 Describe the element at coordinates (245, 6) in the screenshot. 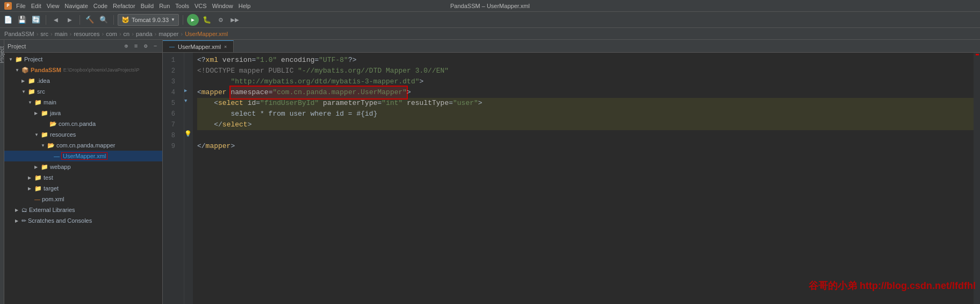

I see `menu-help: Help` at that location.